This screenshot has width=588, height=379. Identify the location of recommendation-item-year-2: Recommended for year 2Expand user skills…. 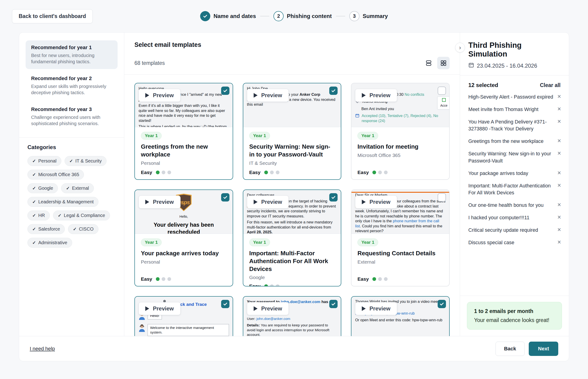
(72, 86).